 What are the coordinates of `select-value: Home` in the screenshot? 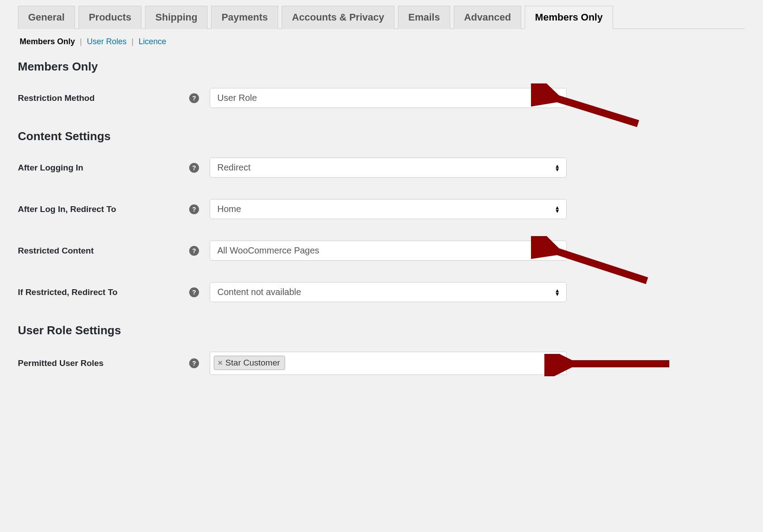 It's located at (229, 209).